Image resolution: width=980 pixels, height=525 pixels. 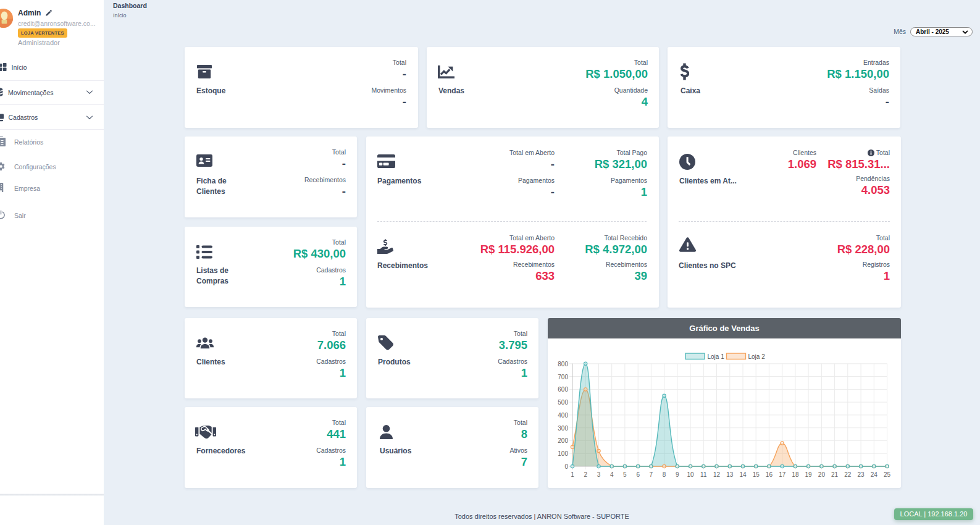 What do you see at coordinates (782, 474) in the screenshot?
I see `svg-text: 17` at bounding box center [782, 474].